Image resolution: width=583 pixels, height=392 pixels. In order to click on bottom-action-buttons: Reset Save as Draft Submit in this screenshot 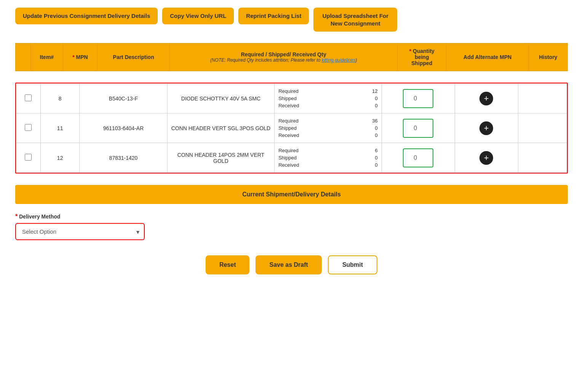, I will do `click(292, 272)`.